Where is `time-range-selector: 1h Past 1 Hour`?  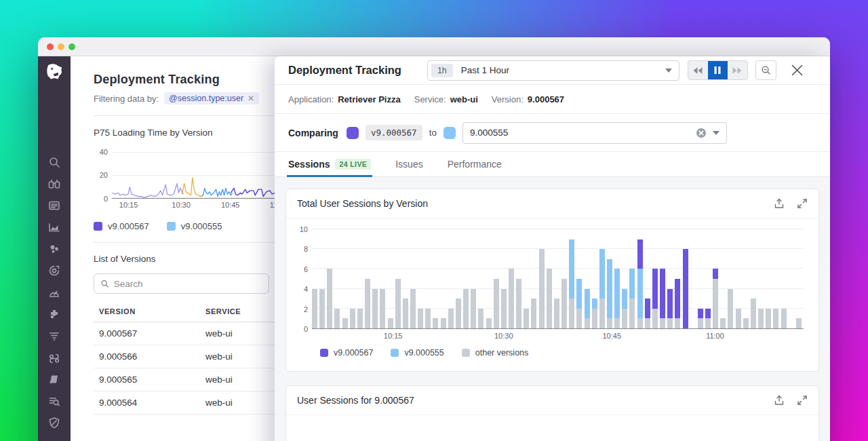
time-range-selector: 1h Past 1 Hour is located at coordinates (553, 71).